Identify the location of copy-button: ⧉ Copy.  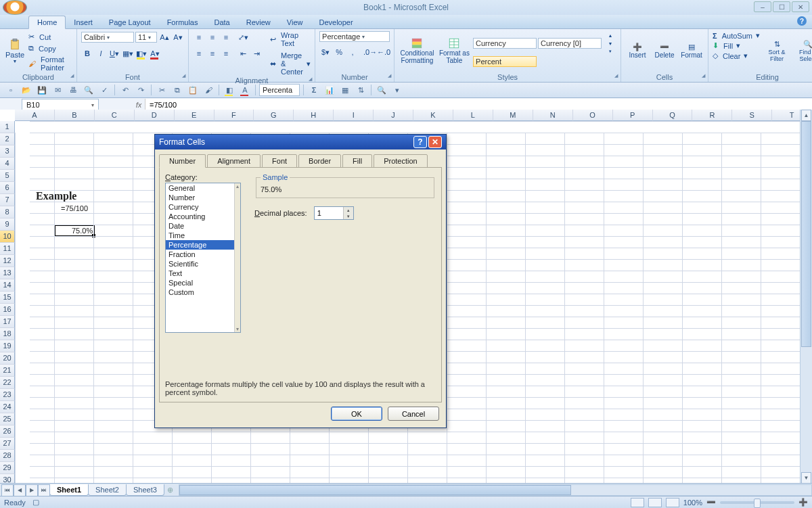
(50, 49).